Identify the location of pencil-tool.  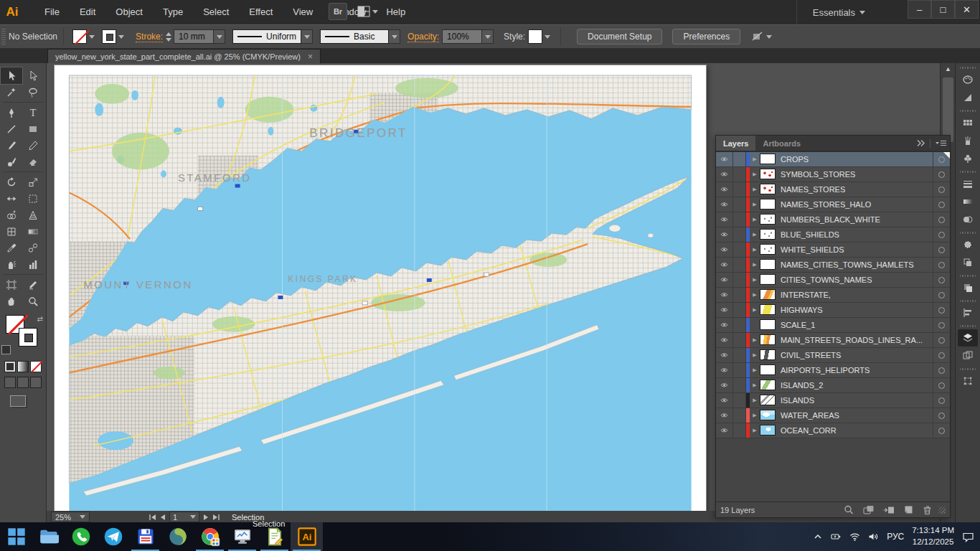
(33, 145).